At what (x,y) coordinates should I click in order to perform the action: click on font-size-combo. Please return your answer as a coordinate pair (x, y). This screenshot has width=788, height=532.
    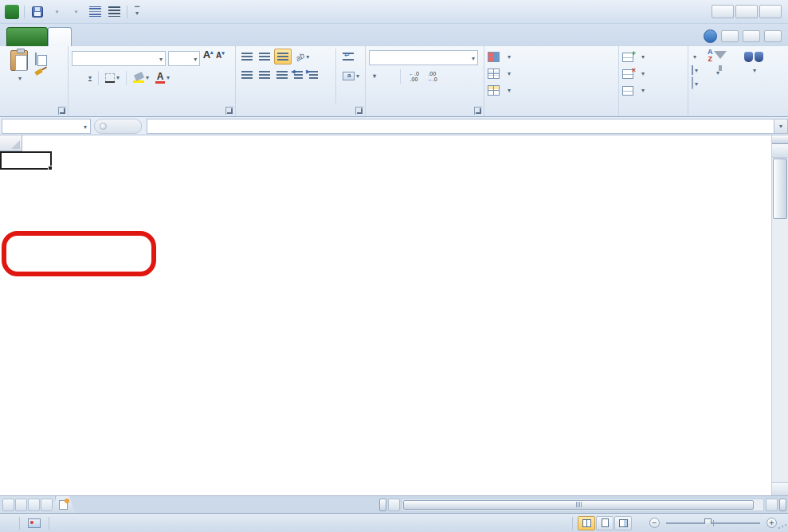
    Looking at the image, I should click on (184, 59).